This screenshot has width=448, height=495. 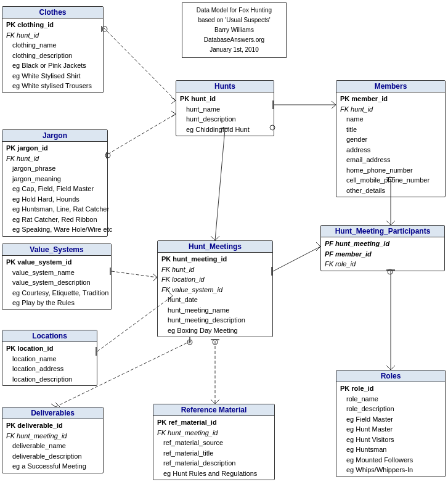 What do you see at coordinates (214, 448) in the screenshot?
I see `entity-reference-material-body: PK ref_material_id FK hunt_meeting_id re…` at bounding box center [214, 448].